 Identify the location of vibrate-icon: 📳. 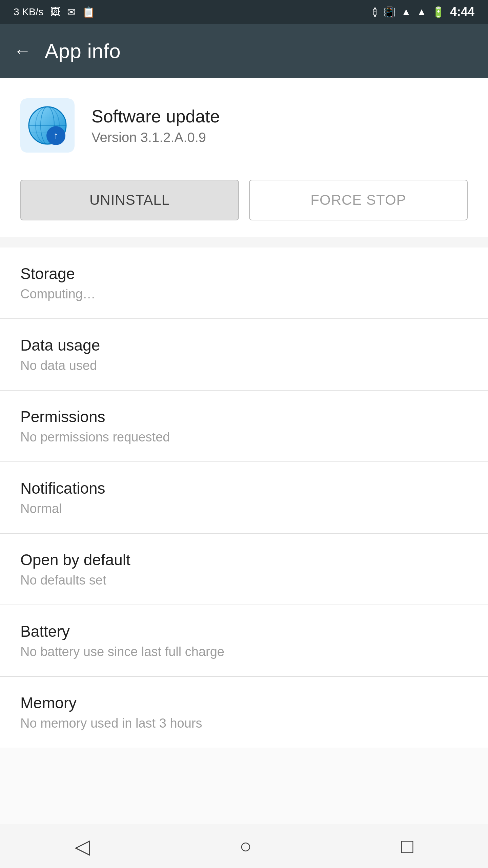
(390, 12).